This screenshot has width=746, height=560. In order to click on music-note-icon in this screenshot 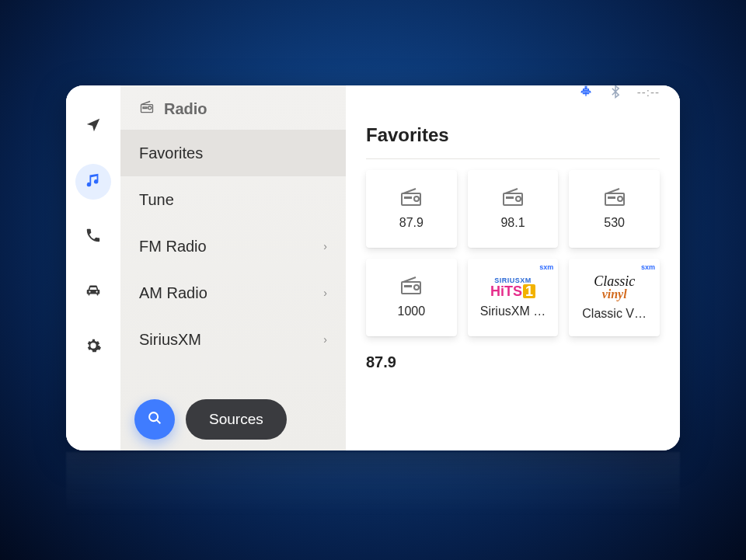, I will do `click(93, 182)`.